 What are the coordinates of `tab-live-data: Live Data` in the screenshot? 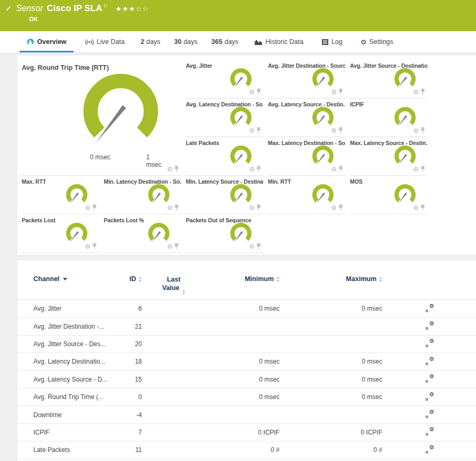 It's located at (105, 42).